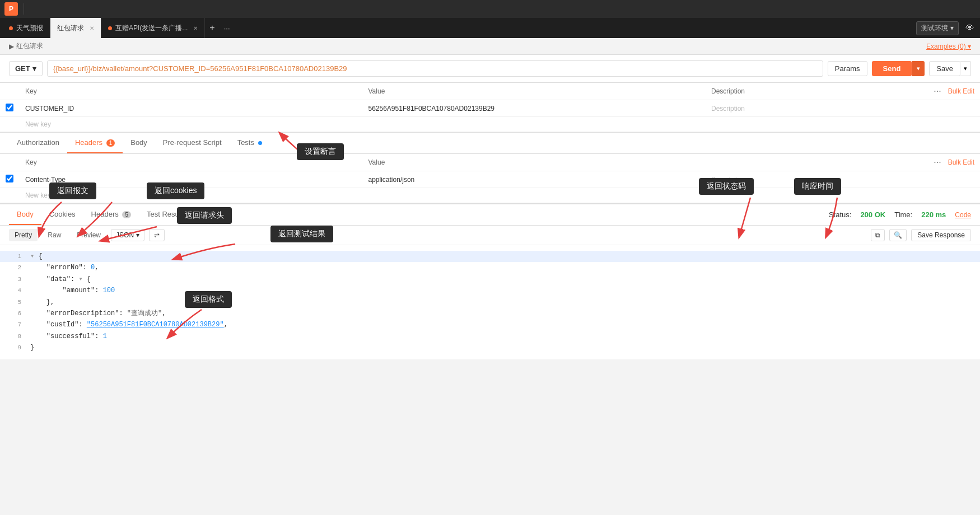  I want to click on save-button: Save, so click(945, 68).